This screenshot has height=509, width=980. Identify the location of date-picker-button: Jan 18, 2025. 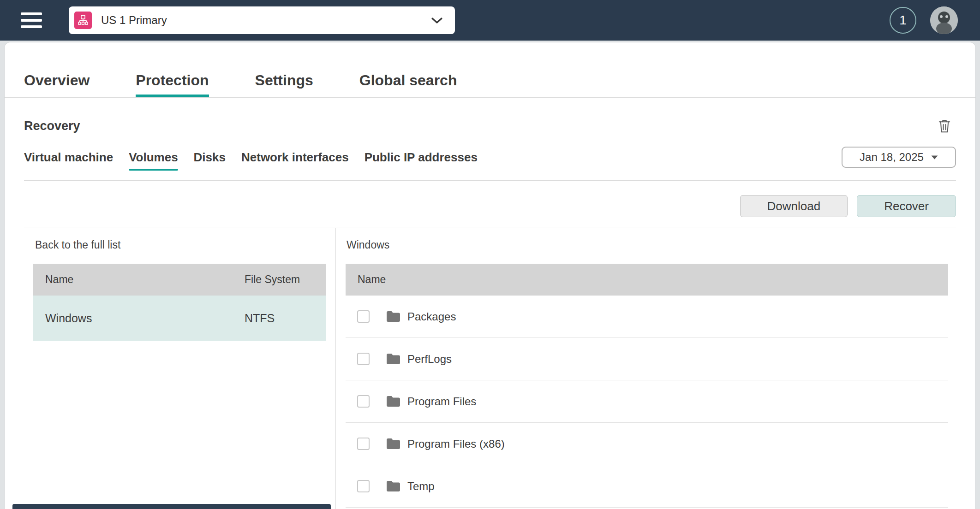
(899, 157).